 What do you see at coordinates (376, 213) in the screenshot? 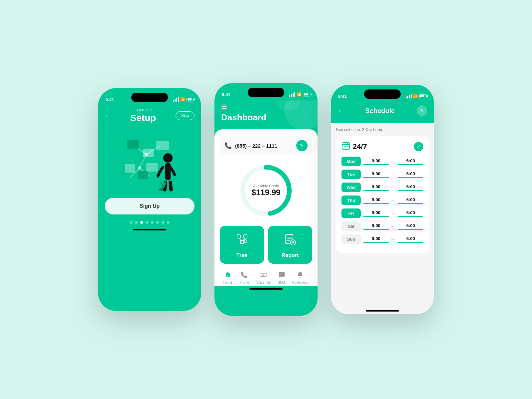
I see `start-time-fri: 9:00` at bounding box center [376, 213].